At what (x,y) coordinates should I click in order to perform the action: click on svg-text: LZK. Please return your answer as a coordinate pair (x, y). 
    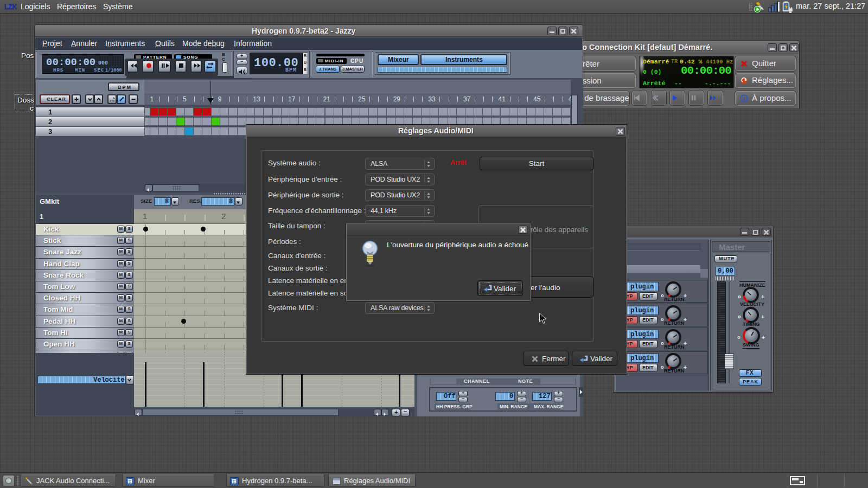
    Looking at the image, I should click on (11, 7).